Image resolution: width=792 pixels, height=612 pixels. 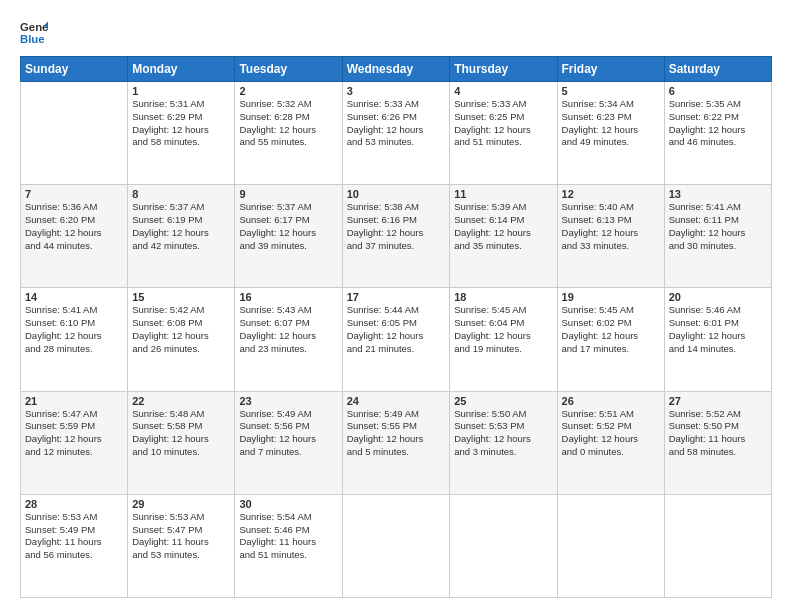 What do you see at coordinates (718, 236) in the screenshot?
I see `calendar-cell: 13Sunrise: 5:41 AM Sunset: 6:11 PM Dayli…` at bounding box center [718, 236].